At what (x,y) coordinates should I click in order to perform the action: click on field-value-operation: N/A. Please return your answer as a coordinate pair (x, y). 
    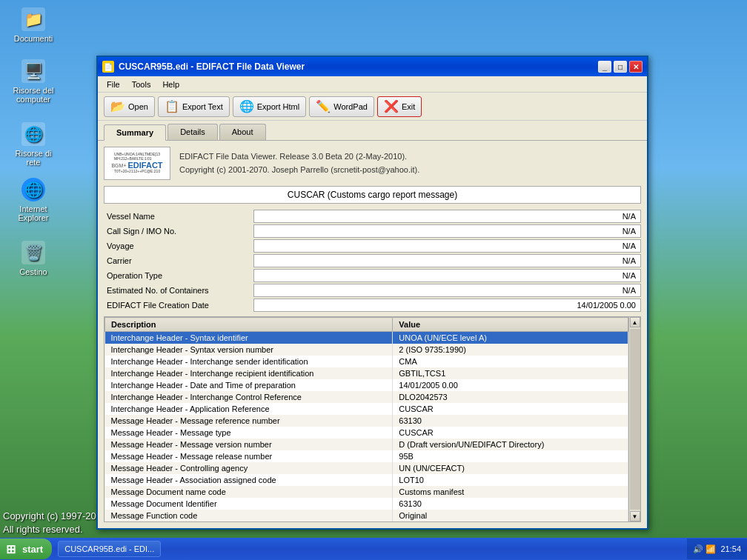
    Looking at the image, I should click on (448, 276).